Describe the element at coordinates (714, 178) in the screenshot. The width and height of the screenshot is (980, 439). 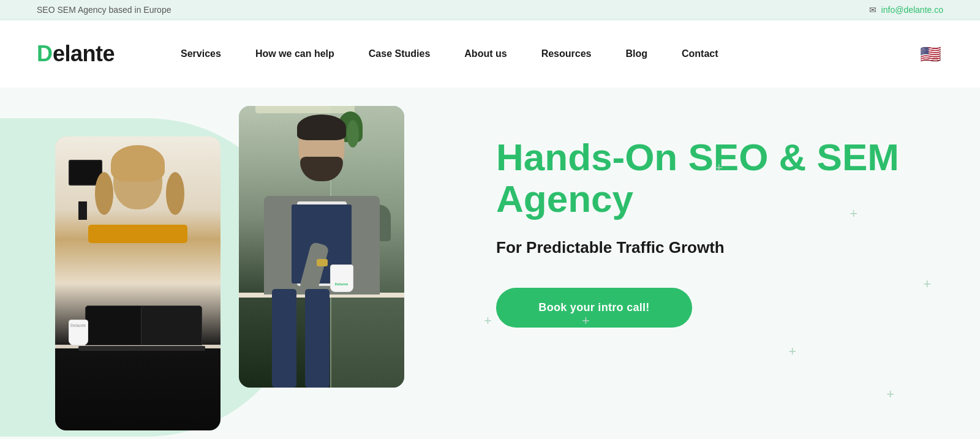
I see `hero-title: Hands-On SEO & SEM Agency` at that location.